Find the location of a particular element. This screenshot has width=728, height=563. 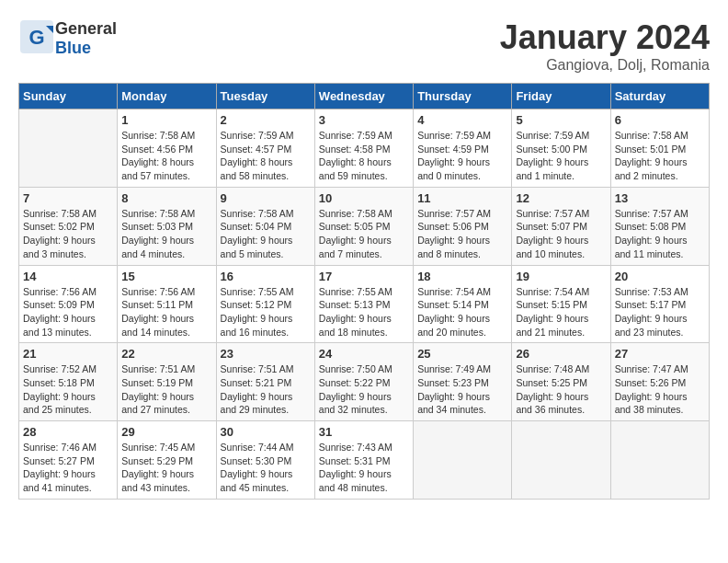

calendar-header-wednesday: Wednesday is located at coordinates (364, 97).